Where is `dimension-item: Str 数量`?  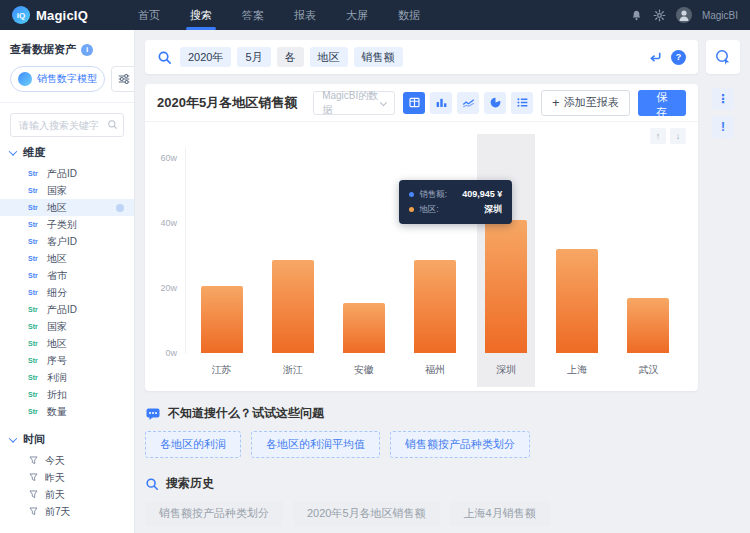 dimension-item: Str 数量 is located at coordinates (67, 412).